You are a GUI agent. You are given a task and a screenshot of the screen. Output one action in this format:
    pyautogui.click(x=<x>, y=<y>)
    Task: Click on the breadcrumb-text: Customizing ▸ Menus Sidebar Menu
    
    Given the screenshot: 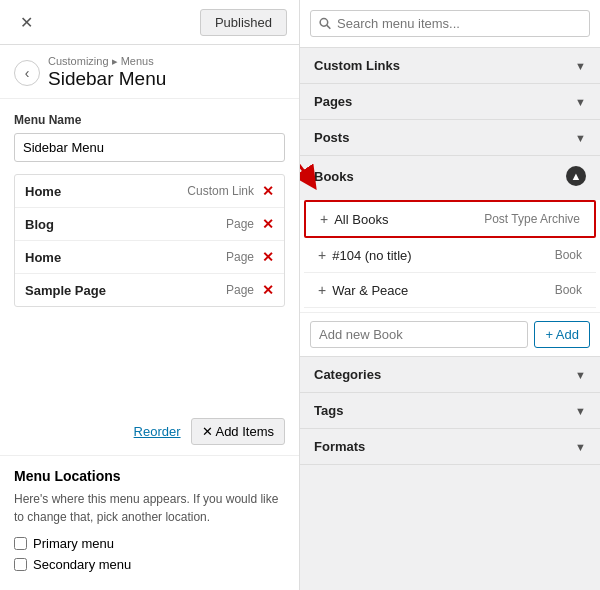 What is the action you would take?
    pyautogui.click(x=107, y=72)
    